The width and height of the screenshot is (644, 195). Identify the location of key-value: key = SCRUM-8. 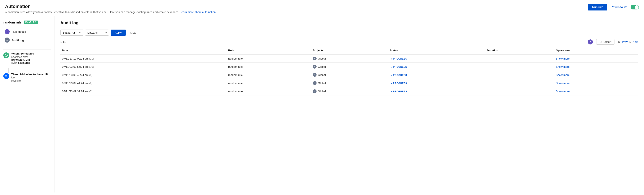
(20, 60).